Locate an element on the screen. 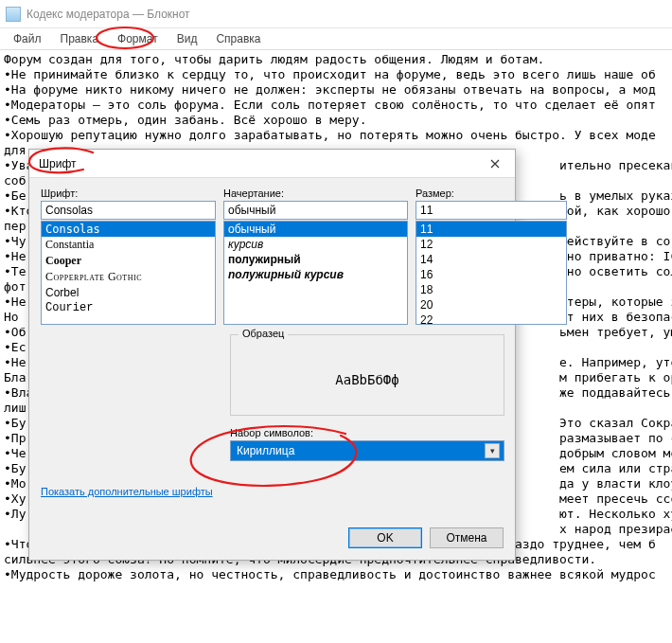  dialog-titlebar: Шрифт is located at coordinates (273, 164).